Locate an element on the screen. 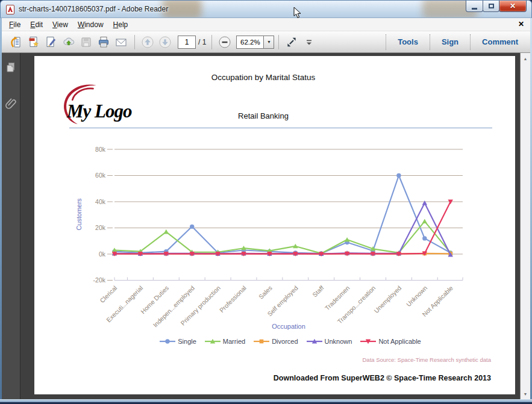  chart-legend: SingleMarriedDivorcedUnknownNot Applicab… is located at coordinates (290, 341).